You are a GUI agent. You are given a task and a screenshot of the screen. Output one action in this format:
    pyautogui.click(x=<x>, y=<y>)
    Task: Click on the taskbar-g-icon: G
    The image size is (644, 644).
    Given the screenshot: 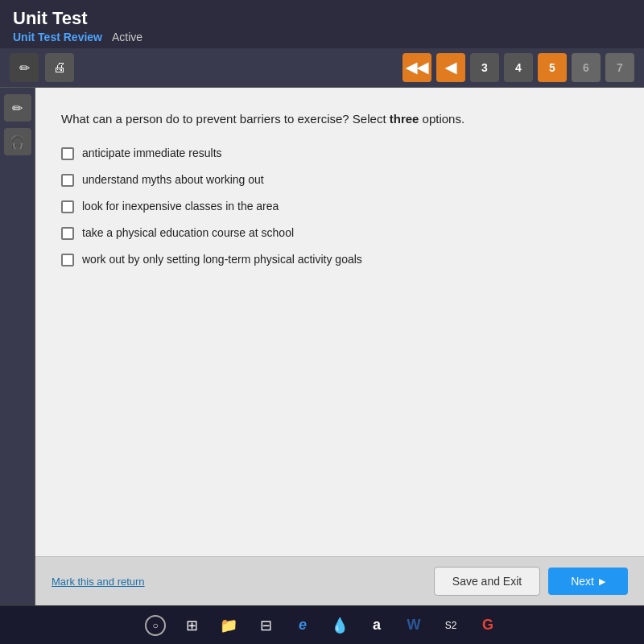 What is the action you would take?
    pyautogui.click(x=488, y=625)
    